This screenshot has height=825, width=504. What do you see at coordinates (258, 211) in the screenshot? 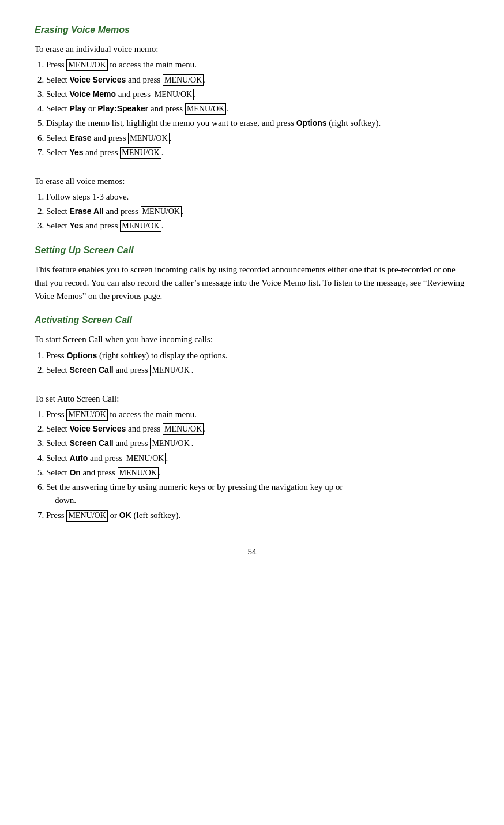
I see `list-item: Select Erase All and press MENU/OK.` at bounding box center [258, 211].